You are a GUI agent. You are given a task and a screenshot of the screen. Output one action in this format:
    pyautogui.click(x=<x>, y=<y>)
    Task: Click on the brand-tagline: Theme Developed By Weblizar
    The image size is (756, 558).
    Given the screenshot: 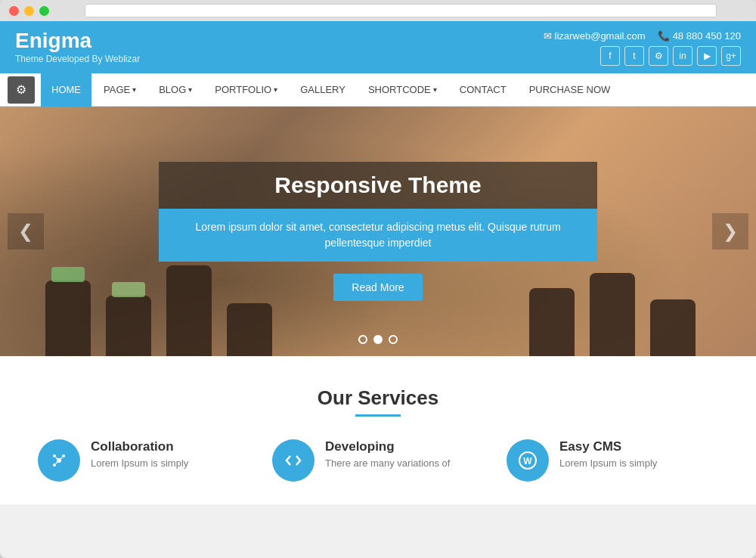 What is the action you would take?
    pyautogui.click(x=77, y=59)
    